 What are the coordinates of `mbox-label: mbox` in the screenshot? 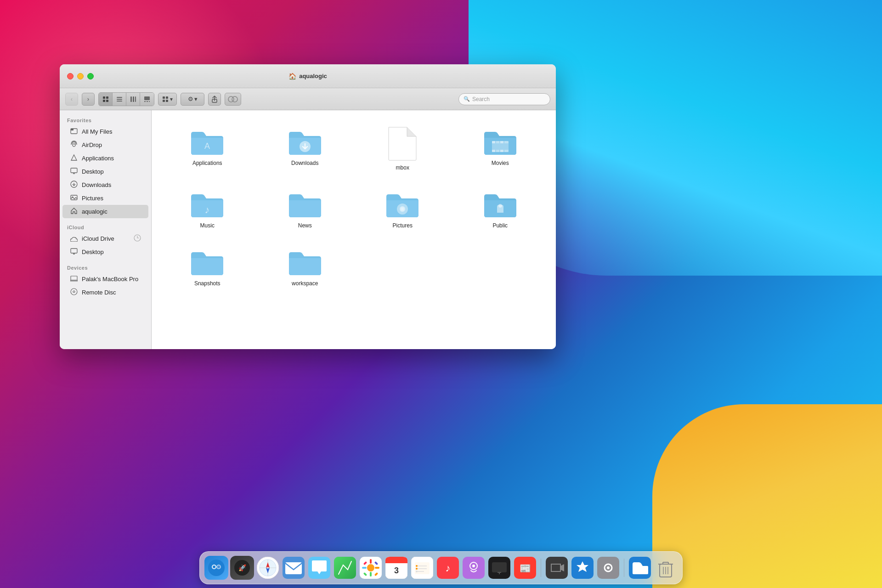 It's located at (402, 168).